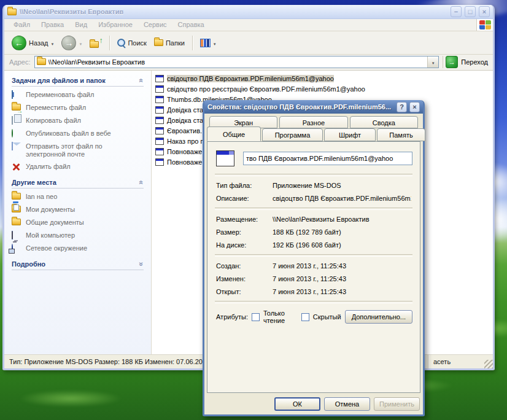  Describe the element at coordinates (322, 79) in the screenshot. I see `file-row: свідоцтво ПДВ Євроактив.PDF.milenium56m1…` at that location.